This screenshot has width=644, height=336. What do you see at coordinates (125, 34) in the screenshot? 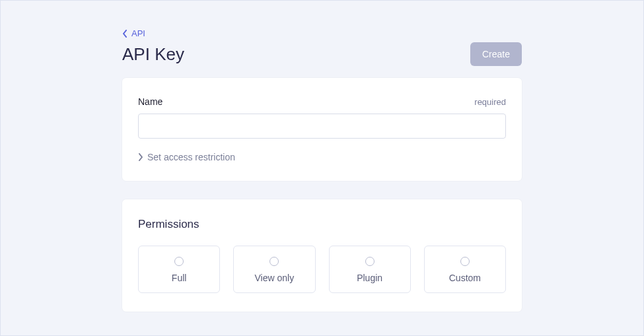
I see `chevron-left-icon` at bounding box center [125, 34].